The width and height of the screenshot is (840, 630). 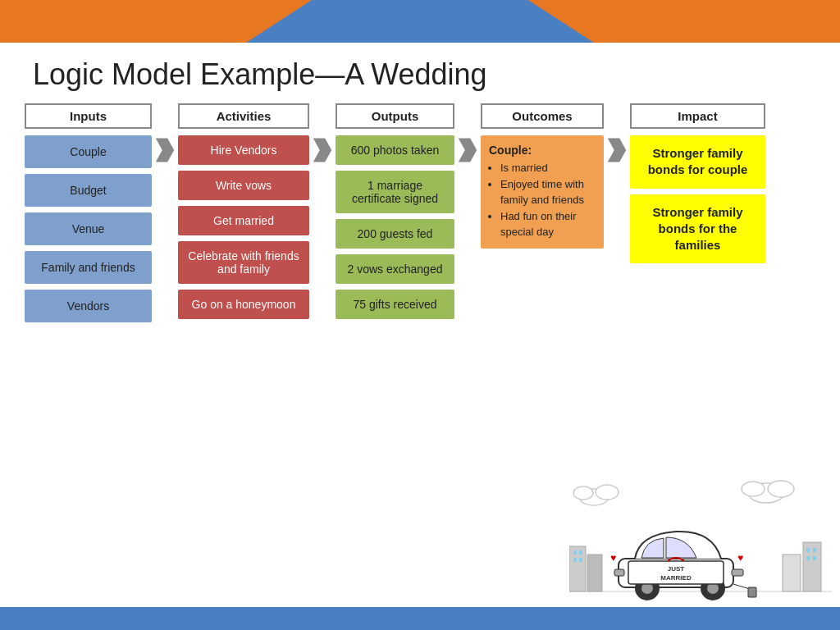 What do you see at coordinates (89, 229) in the screenshot?
I see `input-venue: Venue` at bounding box center [89, 229].